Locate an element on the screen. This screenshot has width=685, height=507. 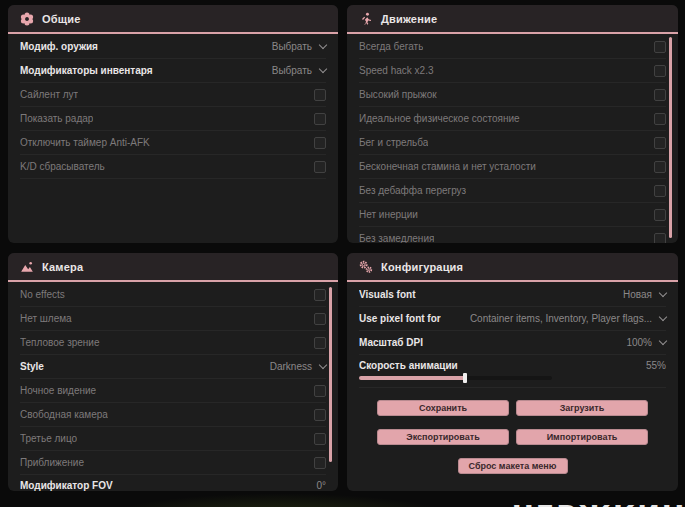
row-label: Высокий прыжок is located at coordinates (398, 94).